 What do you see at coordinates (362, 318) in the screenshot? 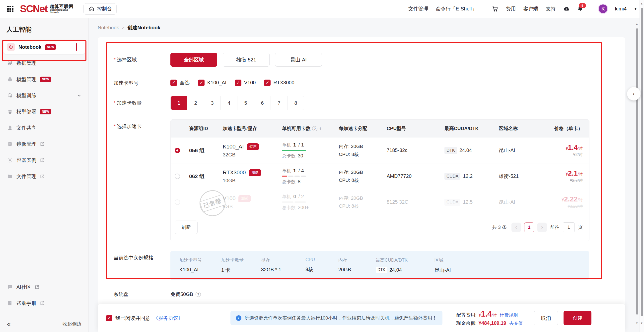
I see `bottom-action-bar: ✓ 我已阅读并同意 《服务协议》 i 所选资源允许单次实例任务最大运行100小时…` at bounding box center [362, 318].